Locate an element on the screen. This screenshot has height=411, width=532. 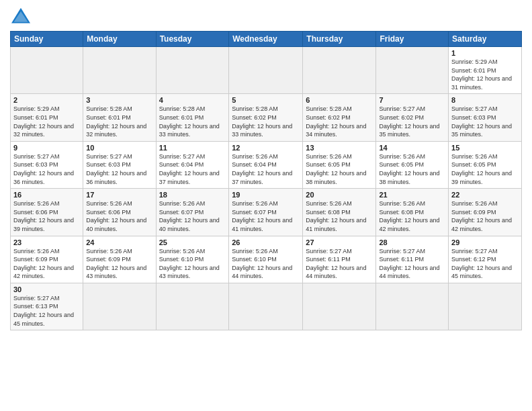
day-cell: 28Sunrise: 5:27 AM Sunset: 6:11 PM Dayli… is located at coordinates (412, 259).